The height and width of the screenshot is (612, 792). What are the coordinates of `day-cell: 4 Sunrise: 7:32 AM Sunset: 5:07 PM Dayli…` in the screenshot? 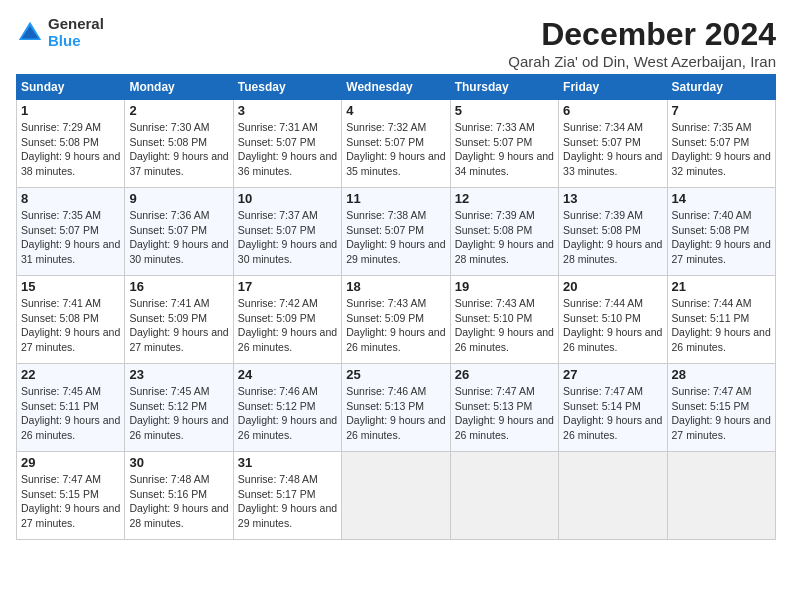 It's located at (396, 144).